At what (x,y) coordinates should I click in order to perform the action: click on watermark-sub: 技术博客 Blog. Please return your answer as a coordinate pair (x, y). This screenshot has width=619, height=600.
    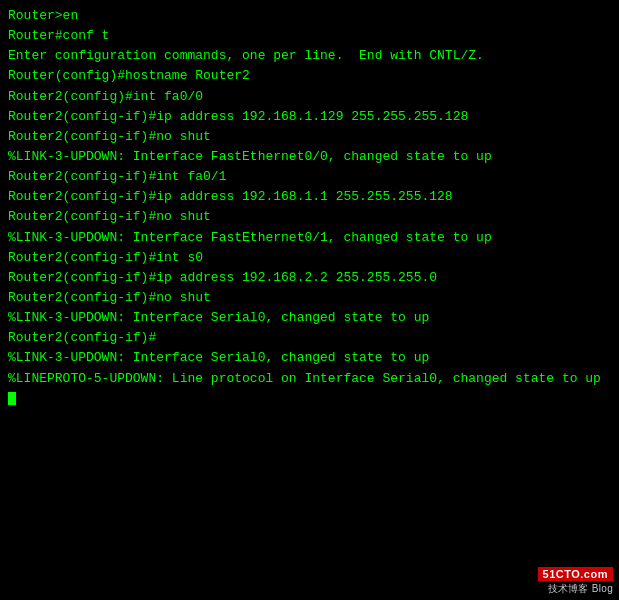
    Looking at the image, I should click on (581, 589).